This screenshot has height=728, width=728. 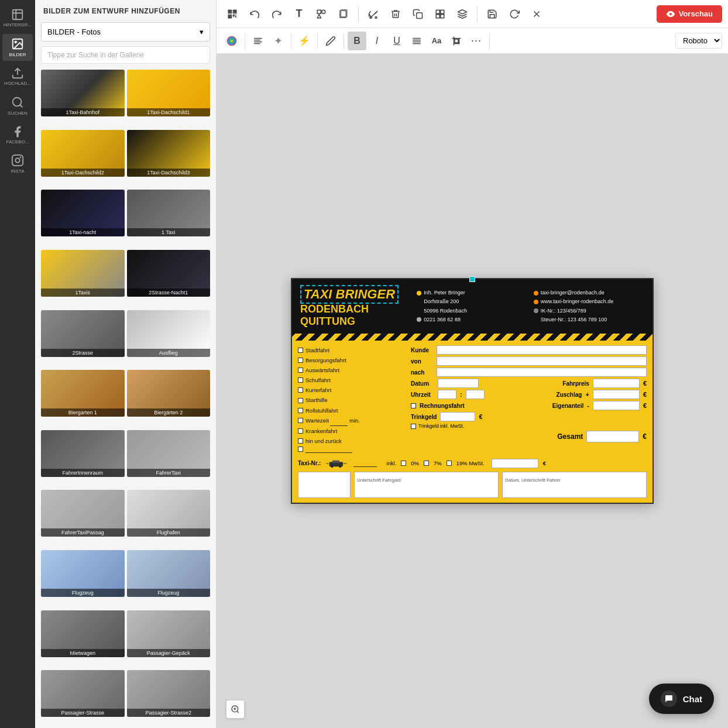 What do you see at coordinates (542, 361) in the screenshot?
I see `von-input` at bounding box center [542, 361].